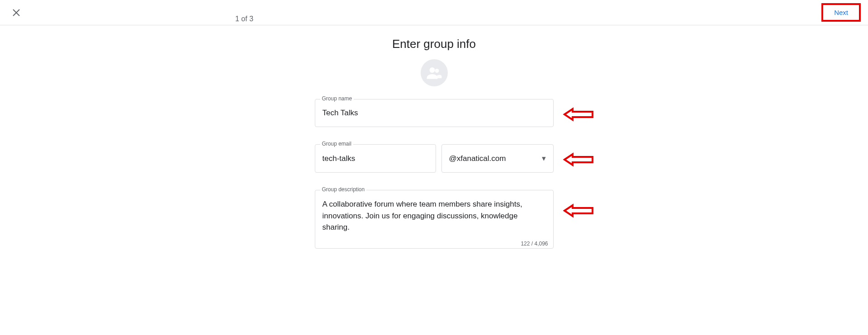 The height and width of the screenshot is (335, 868). I want to click on group-name-field: Group name, so click(434, 113).